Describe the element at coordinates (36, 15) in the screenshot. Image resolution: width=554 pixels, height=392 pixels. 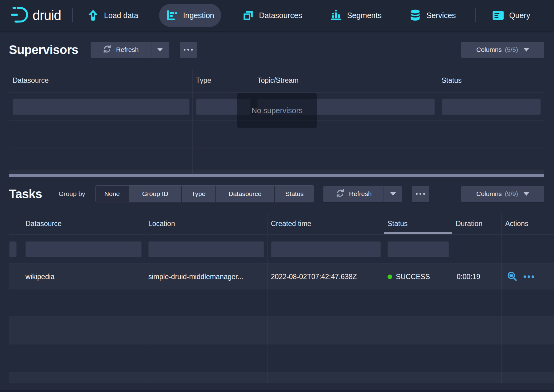
I see `druid-brand: druid` at that location.